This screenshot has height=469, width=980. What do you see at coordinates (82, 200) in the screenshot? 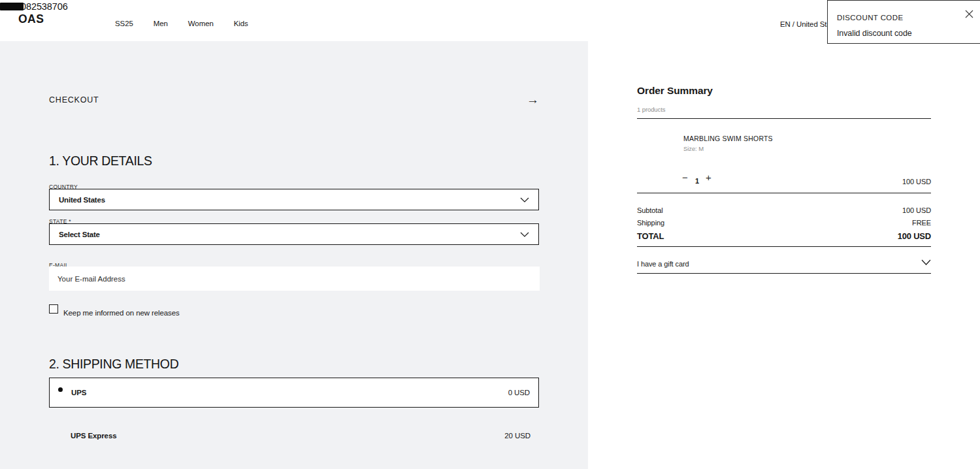
I see `country-selected-value: United States` at bounding box center [82, 200].